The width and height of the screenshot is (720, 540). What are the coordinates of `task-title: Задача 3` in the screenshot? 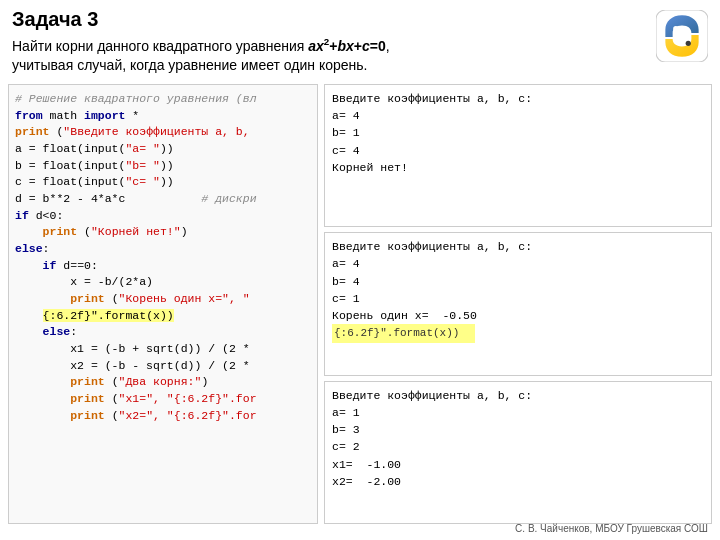 It's located at (328, 20).